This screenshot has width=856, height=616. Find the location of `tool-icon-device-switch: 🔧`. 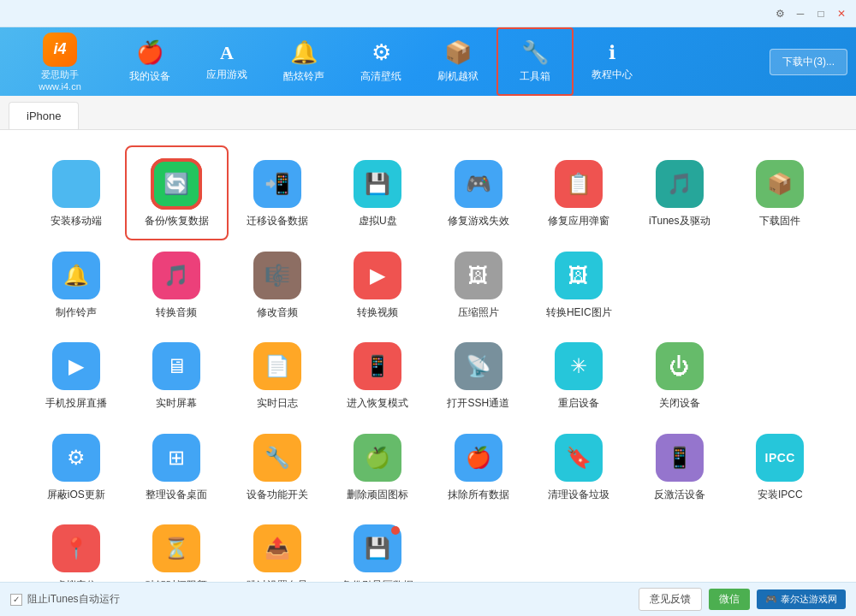

tool-icon-device-switch: 🔧 is located at coordinates (277, 458).